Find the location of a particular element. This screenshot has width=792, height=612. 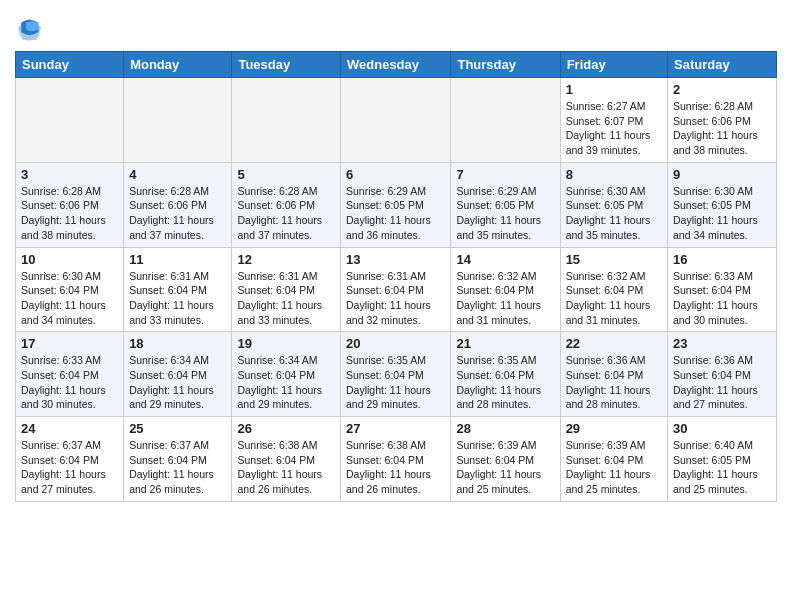

calendar-day-26: 26Sunrise: 6:38 AM Sunset: 6:04 PM Dayli… is located at coordinates (286, 460).